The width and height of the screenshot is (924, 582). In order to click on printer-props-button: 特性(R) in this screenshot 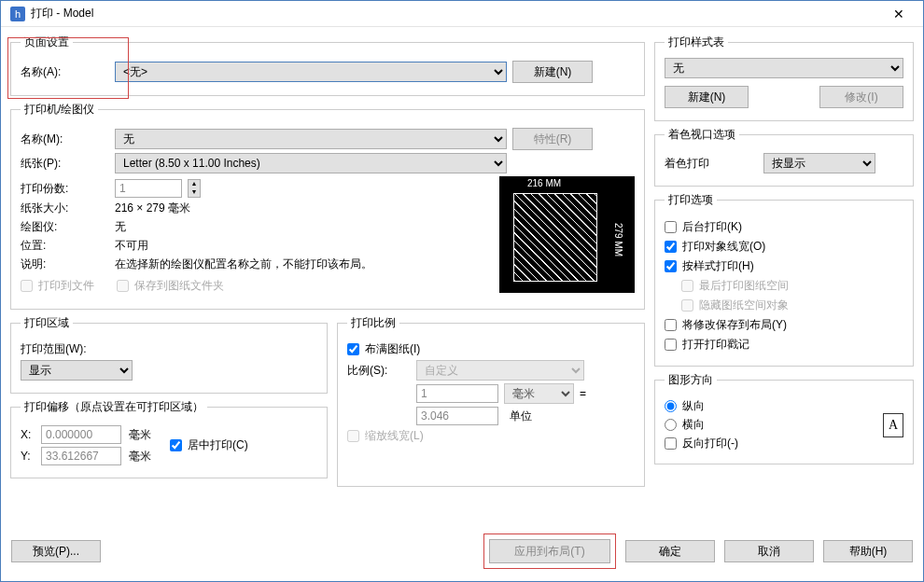, I will do `click(553, 139)`.